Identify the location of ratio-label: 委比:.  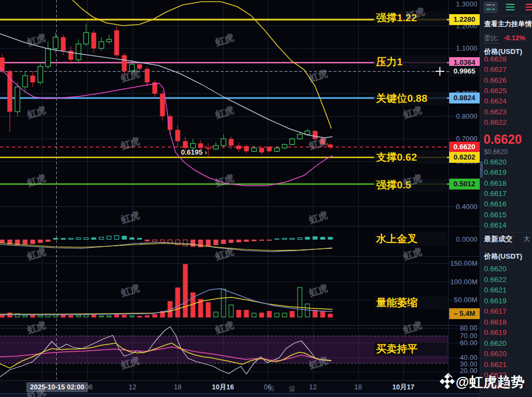
(492, 39).